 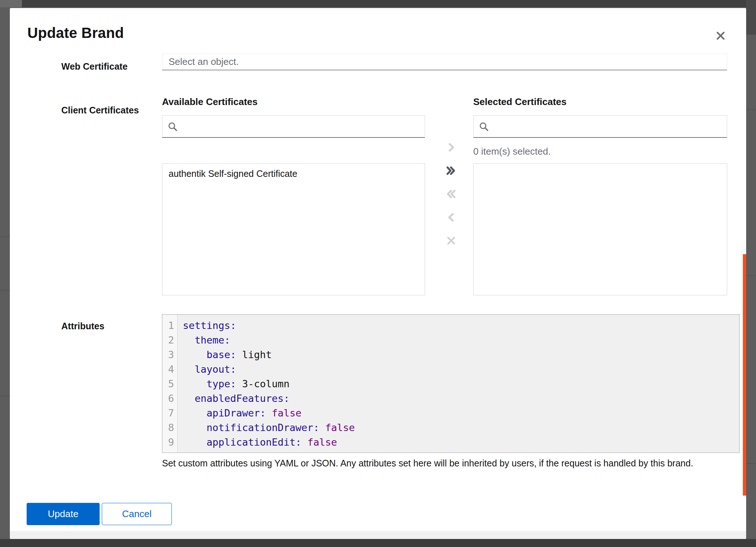 I want to click on selected-search-box, so click(x=600, y=127).